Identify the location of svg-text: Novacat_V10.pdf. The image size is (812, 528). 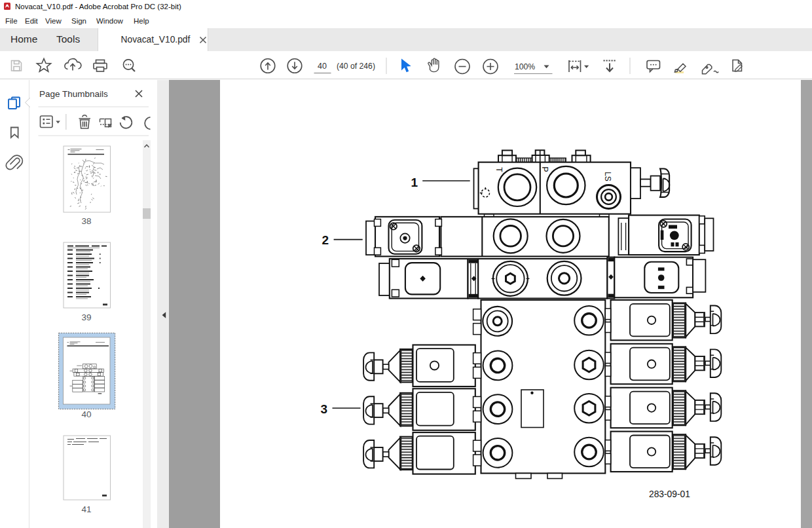
(156, 39).